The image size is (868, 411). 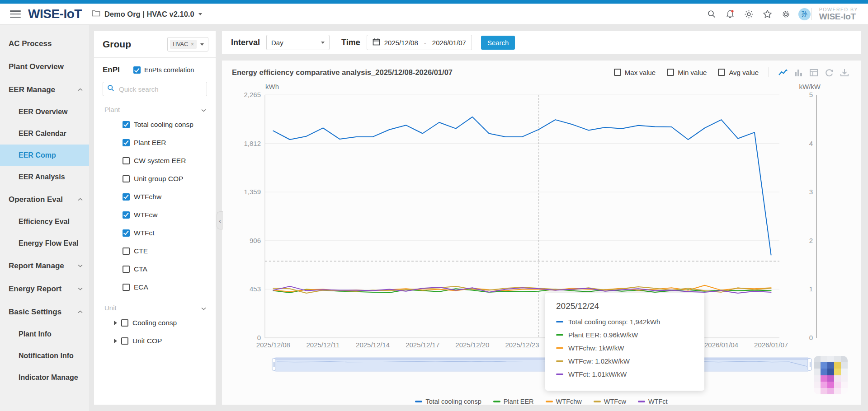 What do you see at coordinates (786, 14) in the screenshot?
I see `settings-gear-icon` at bounding box center [786, 14].